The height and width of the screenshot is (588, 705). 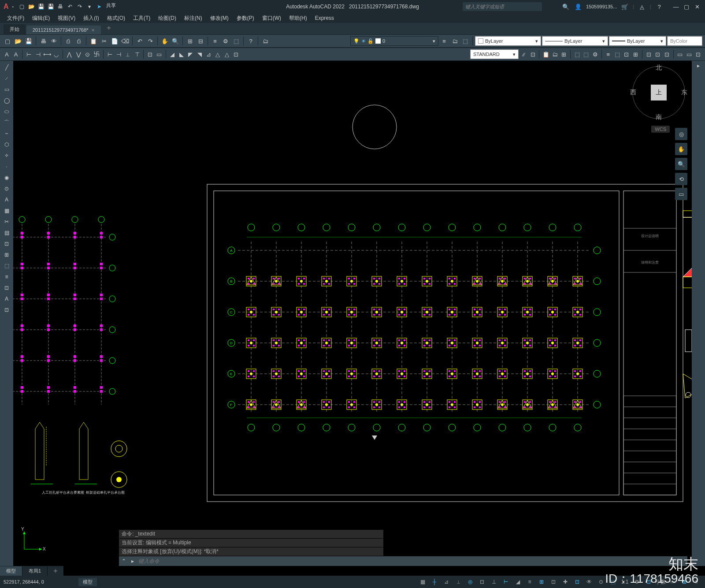 What do you see at coordinates (167, 19) in the screenshot?
I see `menu-item: 绘图(D)` at bounding box center [167, 19].